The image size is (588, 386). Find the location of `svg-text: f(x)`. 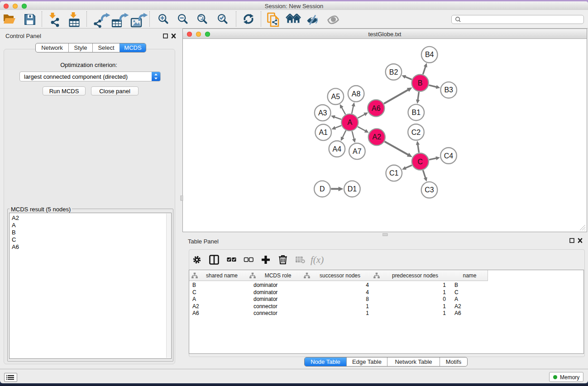

svg-text: f(x) is located at coordinates (317, 260).